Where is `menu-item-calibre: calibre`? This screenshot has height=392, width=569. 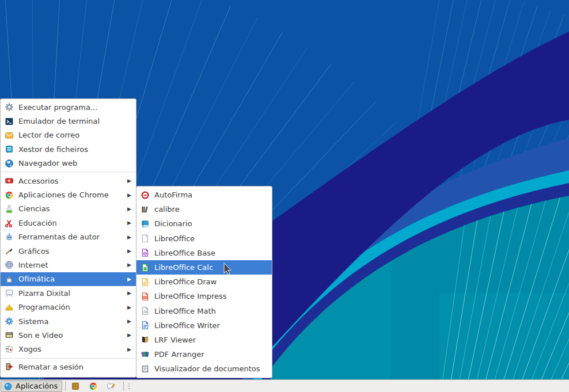
menu-item-calibre: calibre is located at coordinates (204, 210).